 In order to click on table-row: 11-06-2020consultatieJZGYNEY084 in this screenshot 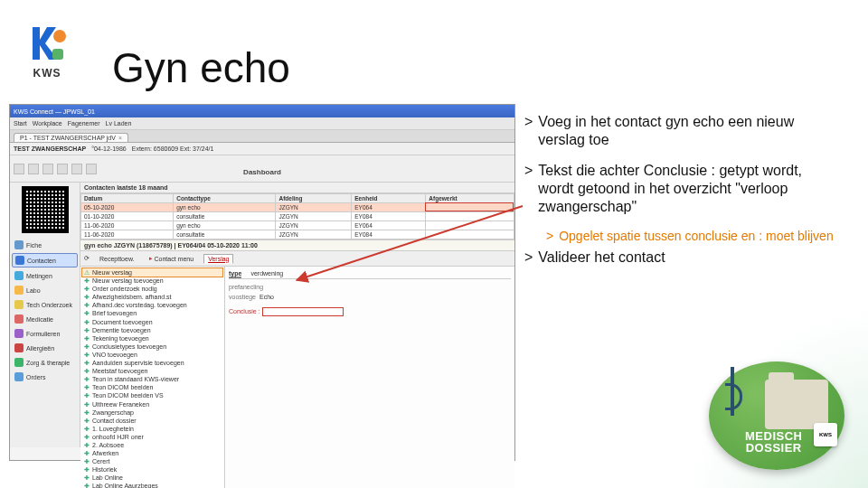, I will do `click(298, 235)`.